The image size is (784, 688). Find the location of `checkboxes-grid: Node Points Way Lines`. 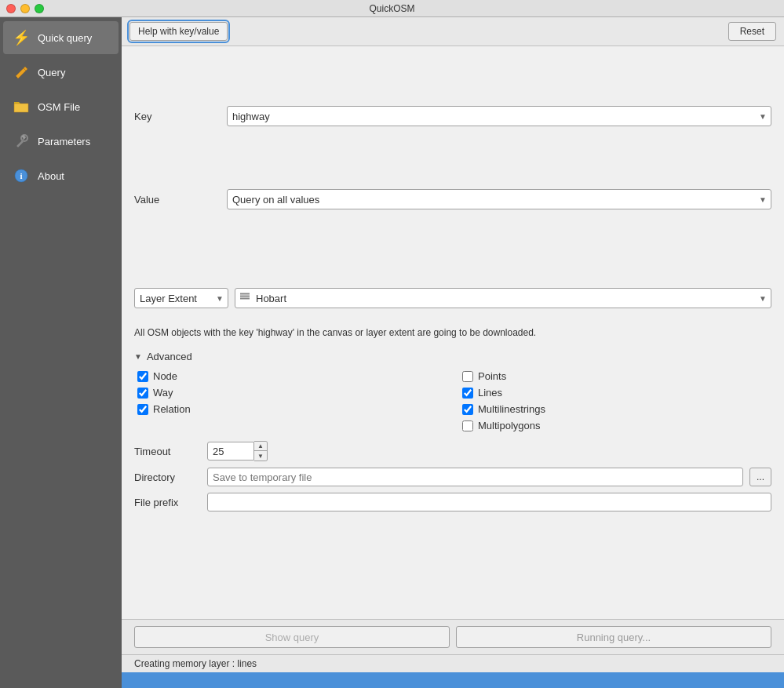

checkboxes-grid: Node Points Way Lines is located at coordinates (453, 401).